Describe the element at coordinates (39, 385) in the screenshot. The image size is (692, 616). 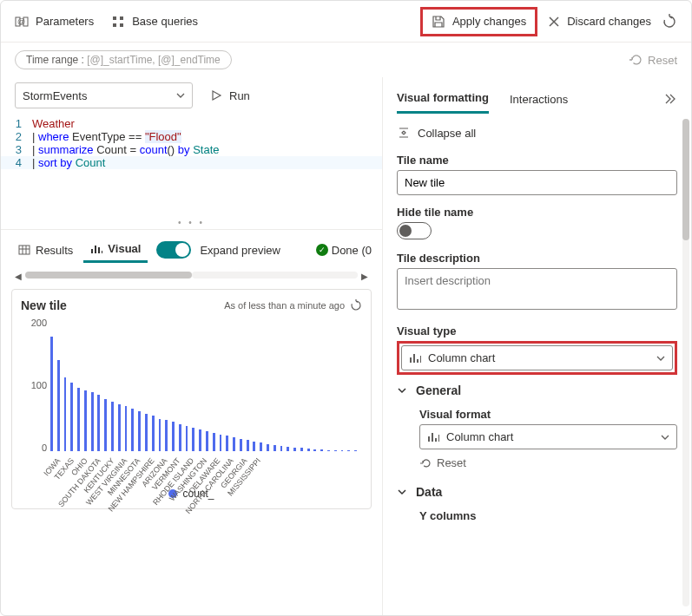
I see `y-tick: 100` at that location.